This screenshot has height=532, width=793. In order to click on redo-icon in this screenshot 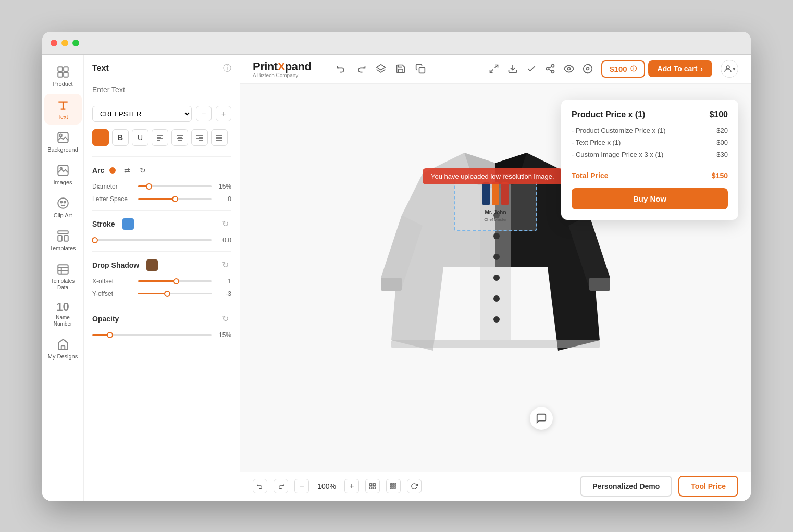, I will do `click(361, 69)`.